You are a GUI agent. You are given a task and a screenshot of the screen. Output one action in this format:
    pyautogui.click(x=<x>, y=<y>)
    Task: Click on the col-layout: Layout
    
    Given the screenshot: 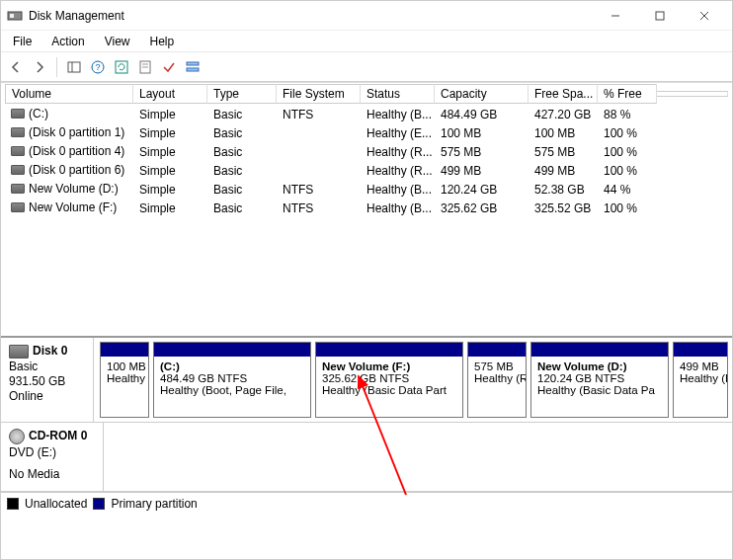 What is the action you would take?
    pyautogui.click(x=170, y=94)
    